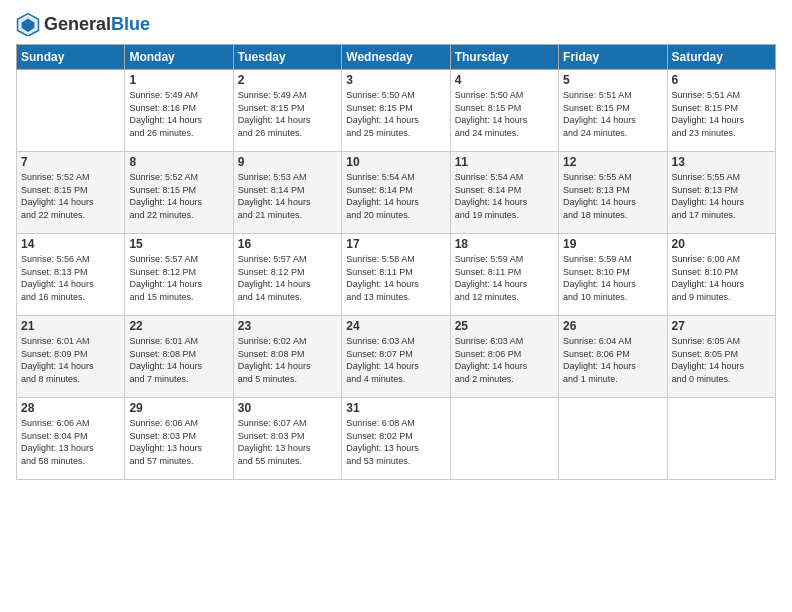 This screenshot has height=612, width=792. I want to click on day-number: 29, so click(178, 408).